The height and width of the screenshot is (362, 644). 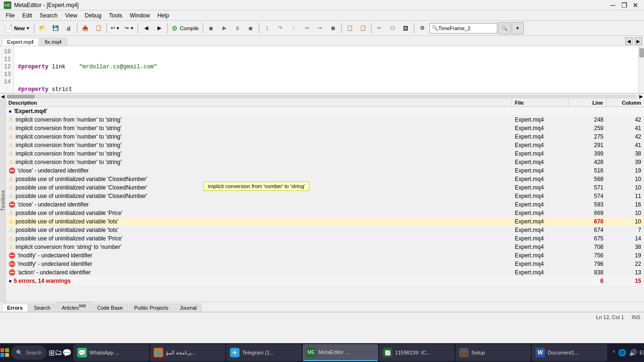 I want to click on menu-tools: Tools, so click(x=116, y=16).